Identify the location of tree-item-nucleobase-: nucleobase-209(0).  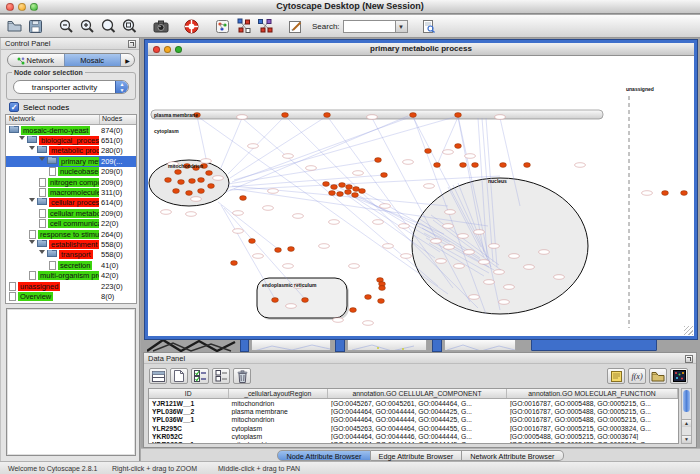
(71, 172).